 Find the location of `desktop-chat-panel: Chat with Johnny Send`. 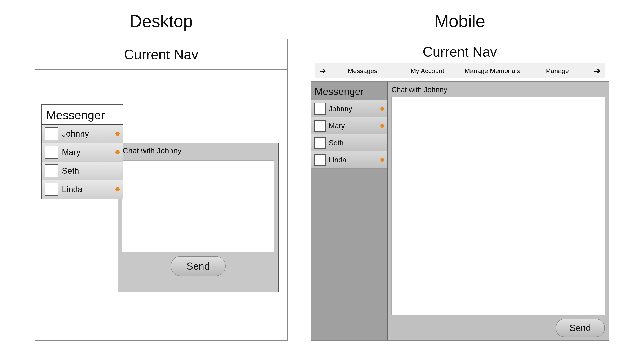

desktop-chat-panel: Chat with Johnny Send is located at coordinates (198, 217).